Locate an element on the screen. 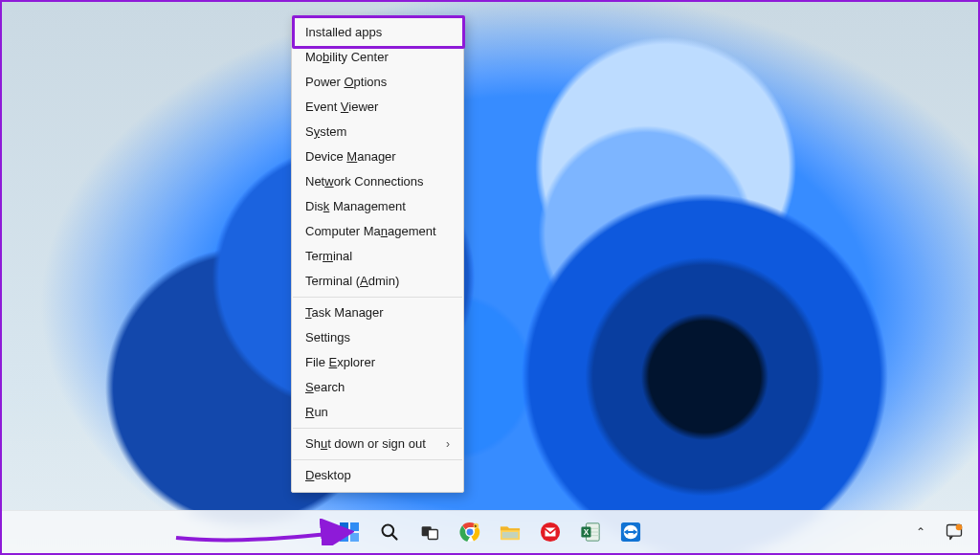 Image resolution: width=980 pixels, height=555 pixels. menu-item-terminal: Terminal is located at coordinates (377, 256).